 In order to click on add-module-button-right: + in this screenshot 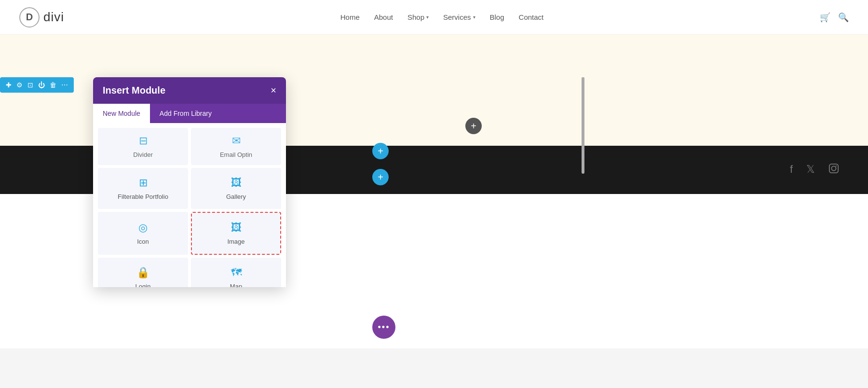, I will do `click(474, 126)`.